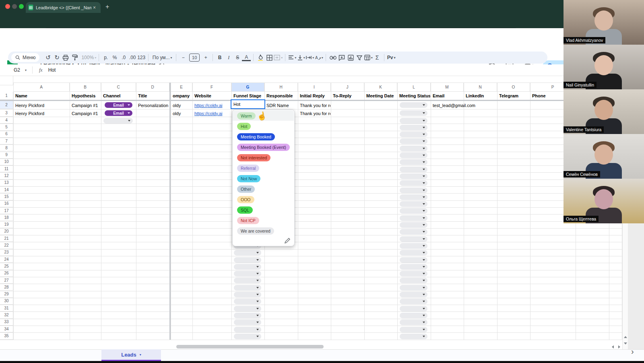  Describe the element at coordinates (625, 287) in the screenshot. I see `vertical-scrollbar` at that location.